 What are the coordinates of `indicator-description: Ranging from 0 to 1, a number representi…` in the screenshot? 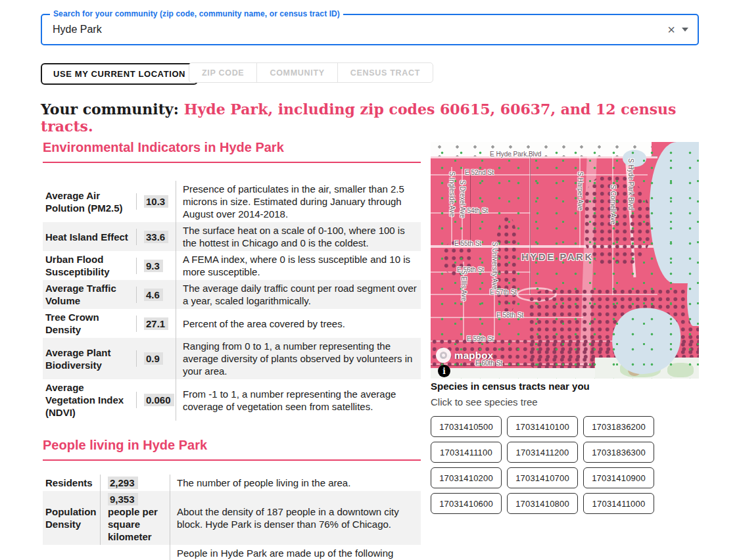 It's located at (298, 359).